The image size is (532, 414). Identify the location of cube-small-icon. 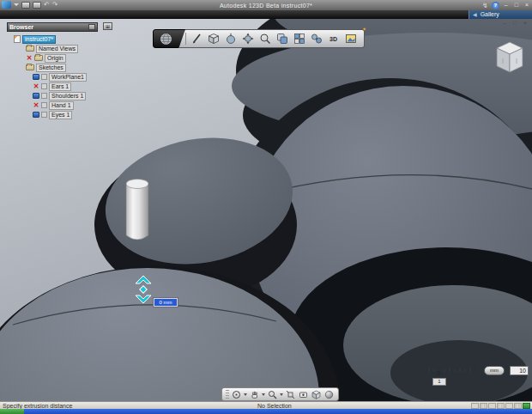
(316, 395).